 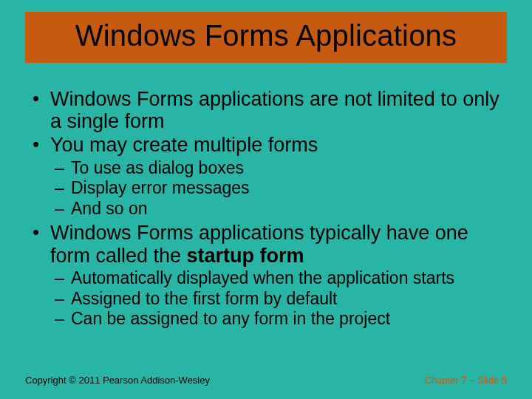 What do you see at coordinates (277, 188) in the screenshot?
I see `sub-bullet-item: Display error messages` at bounding box center [277, 188].